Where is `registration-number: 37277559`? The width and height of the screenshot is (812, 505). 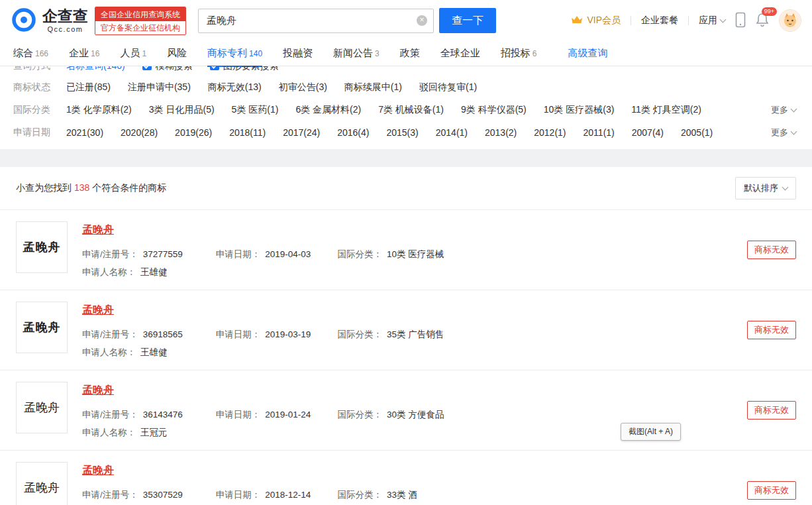 registration-number: 37277559 is located at coordinates (163, 254).